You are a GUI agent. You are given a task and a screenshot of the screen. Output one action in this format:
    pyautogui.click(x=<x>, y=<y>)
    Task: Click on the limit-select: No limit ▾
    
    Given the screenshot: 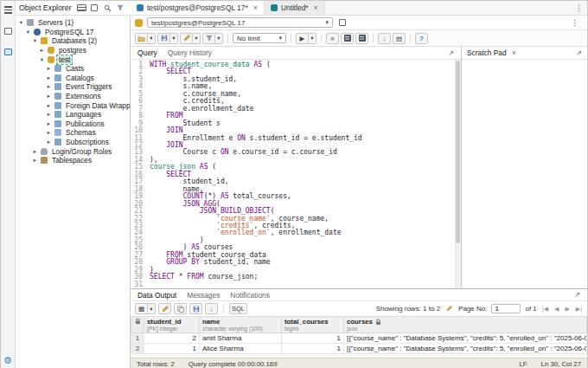 What is the action you would take?
    pyautogui.click(x=259, y=38)
    